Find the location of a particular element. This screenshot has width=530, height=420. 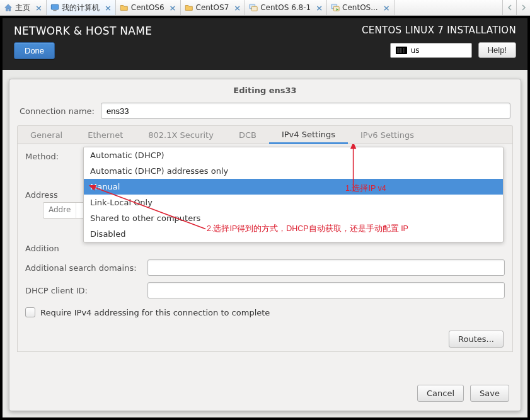

dhcp-client-id-input is located at coordinates (326, 290).